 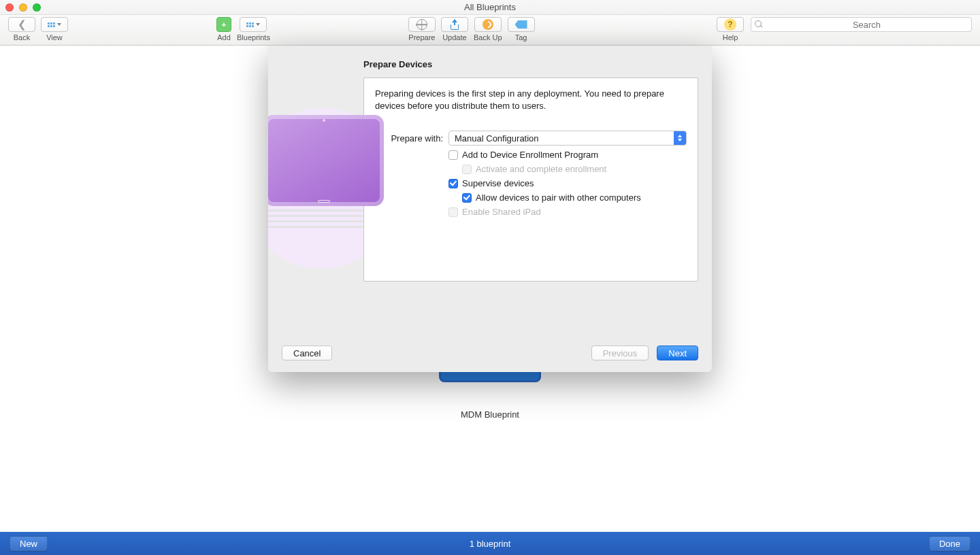 What do you see at coordinates (422, 24) in the screenshot?
I see `prepare-button` at bounding box center [422, 24].